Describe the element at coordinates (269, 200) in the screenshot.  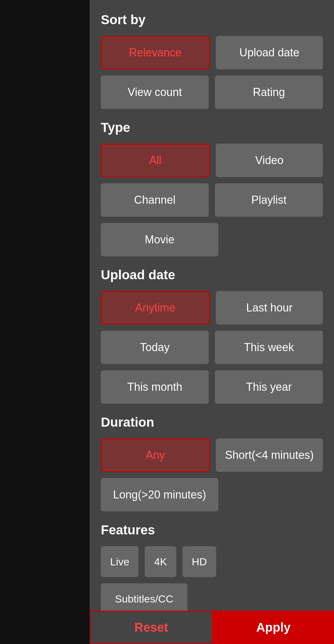
I see `type-playlist-button: Playlist` at that location.